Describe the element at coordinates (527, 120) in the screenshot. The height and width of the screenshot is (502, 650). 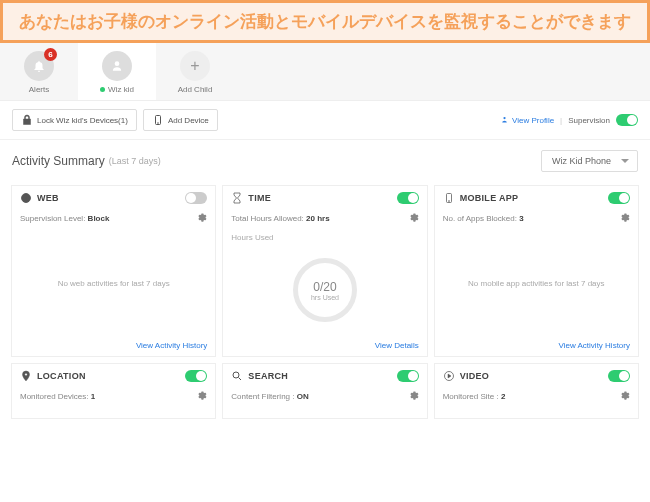
I see `view-profile-link: View Profile` at that location.